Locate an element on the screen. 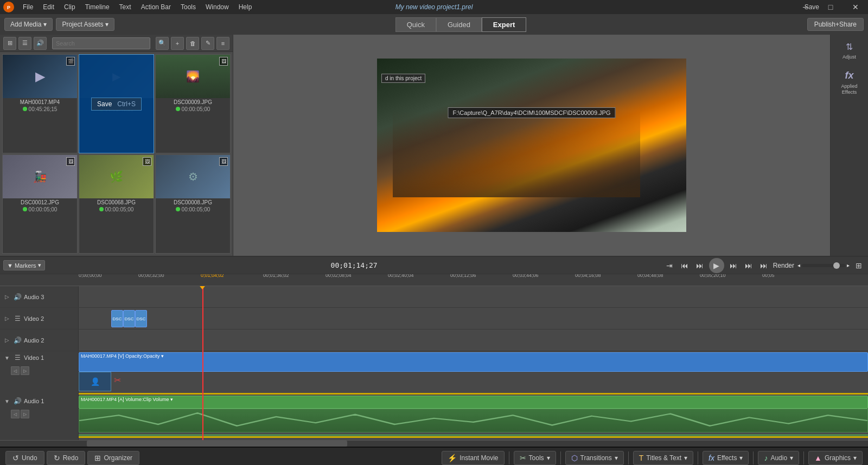 The height and width of the screenshot is (465, 868). instant-movie-label: Instant Movie is located at coordinates (478, 458).